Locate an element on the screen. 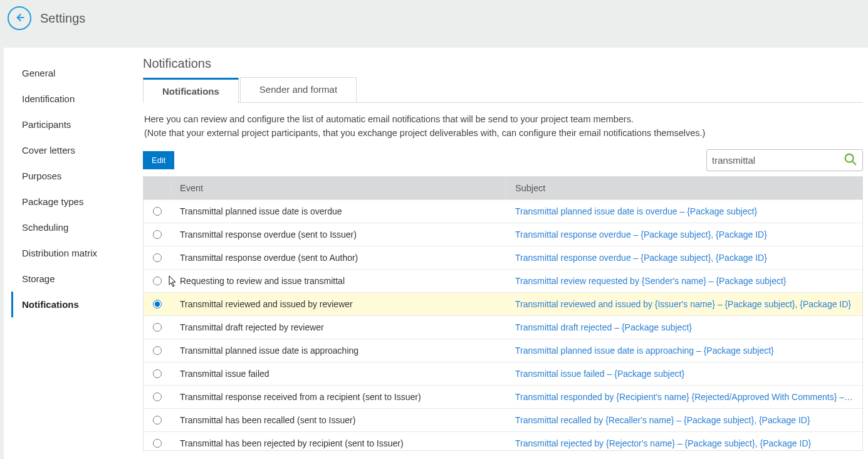 The height and width of the screenshot is (459, 868). description-line-2: (Note that your external project partici… is located at coordinates (503, 134).